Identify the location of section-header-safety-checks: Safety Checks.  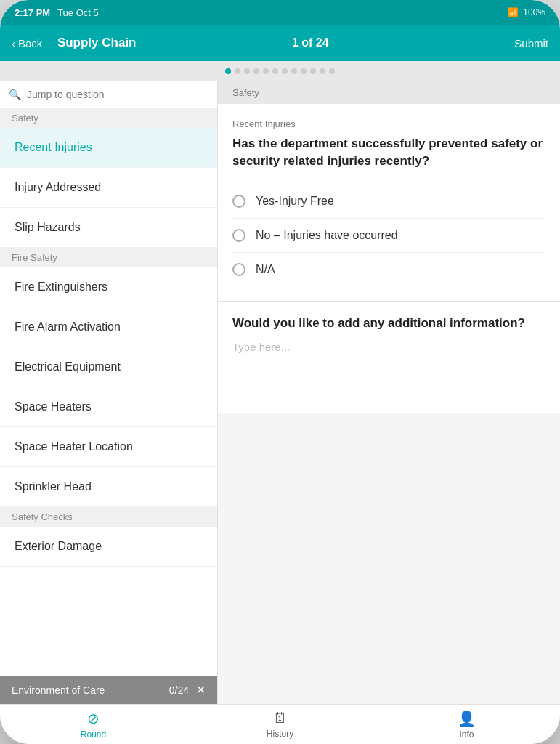
(109, 517).